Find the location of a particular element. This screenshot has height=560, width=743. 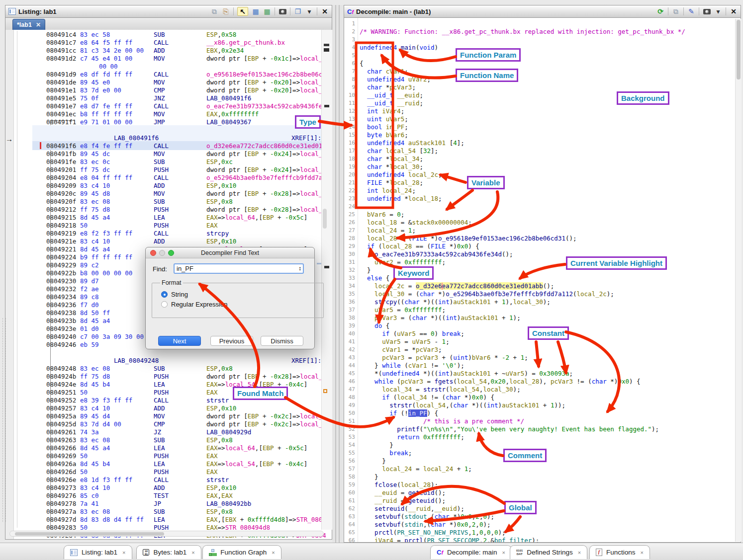

listing-row is located at coordinates (186, 353).